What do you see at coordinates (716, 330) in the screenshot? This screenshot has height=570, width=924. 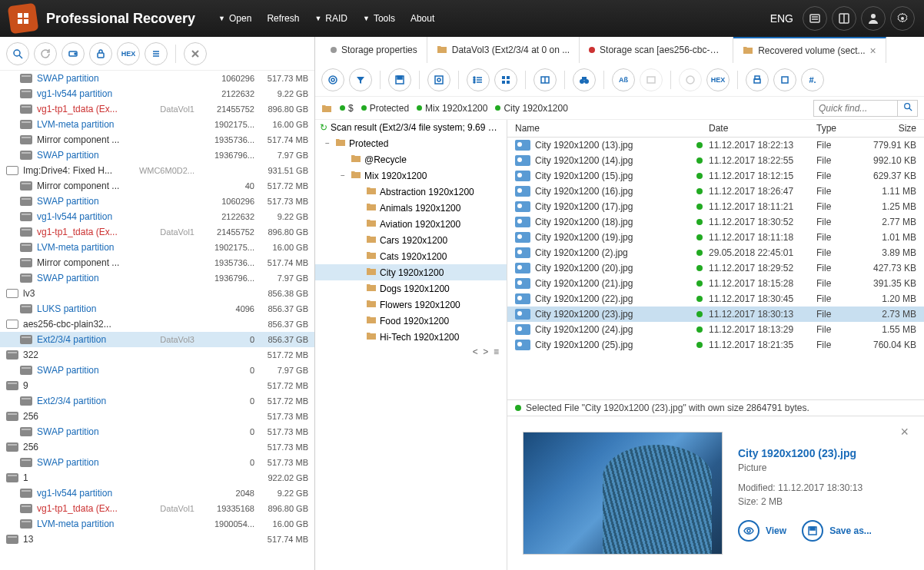 I see `file-row: City 1920x1200 (24).jpg11.12.2017 18:13:…` at bounding box center [716, 330].